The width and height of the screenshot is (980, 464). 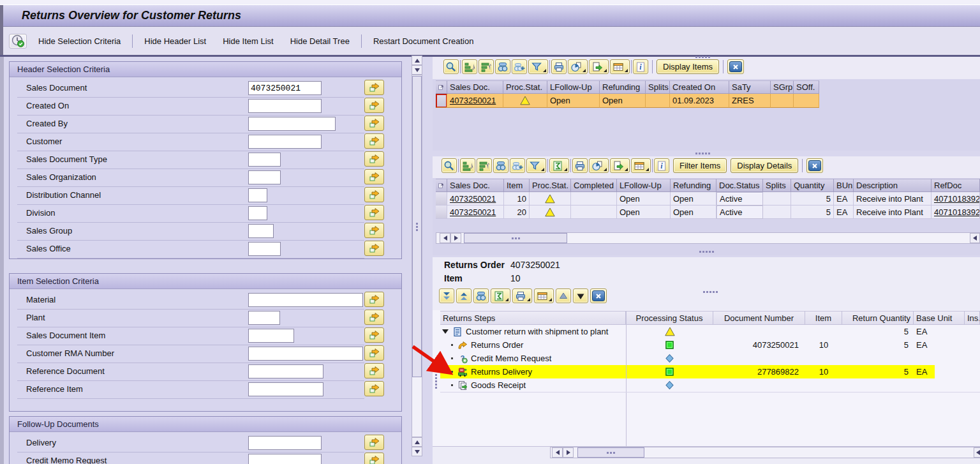 I want to click on sales-group-input, so click(x=261, y=231).